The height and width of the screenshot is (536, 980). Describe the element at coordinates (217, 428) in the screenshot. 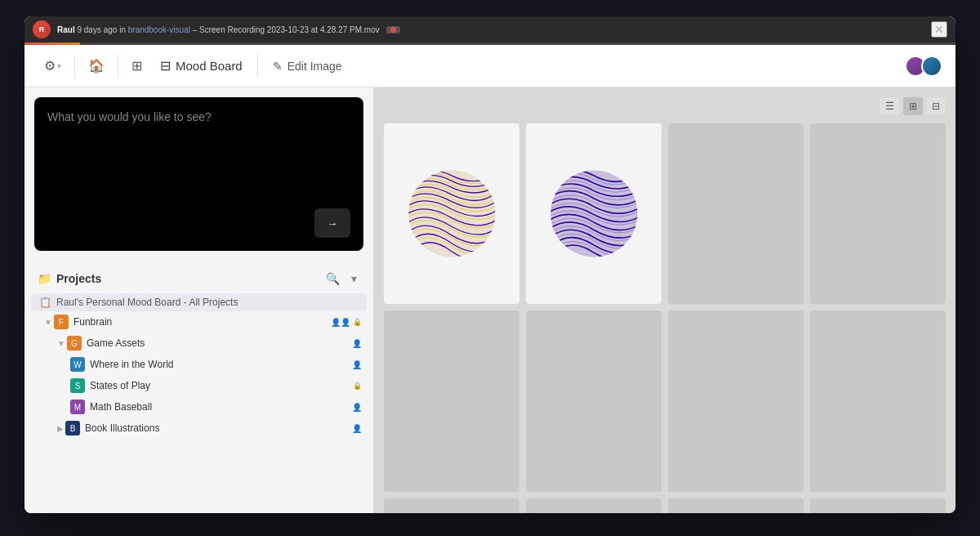

I see `book-illus-label: Book Illustrations` at that location.